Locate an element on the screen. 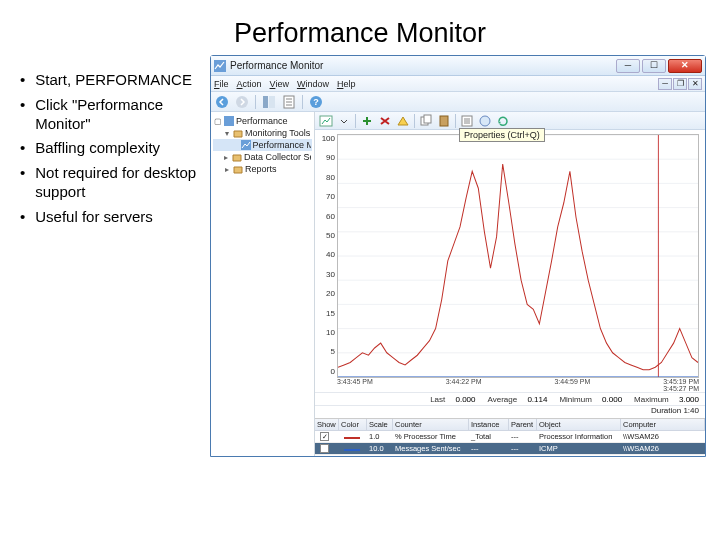 This screenshot has width=720, height=540. duration-row: Duration 1:40 is located at coordinates (510, 412).